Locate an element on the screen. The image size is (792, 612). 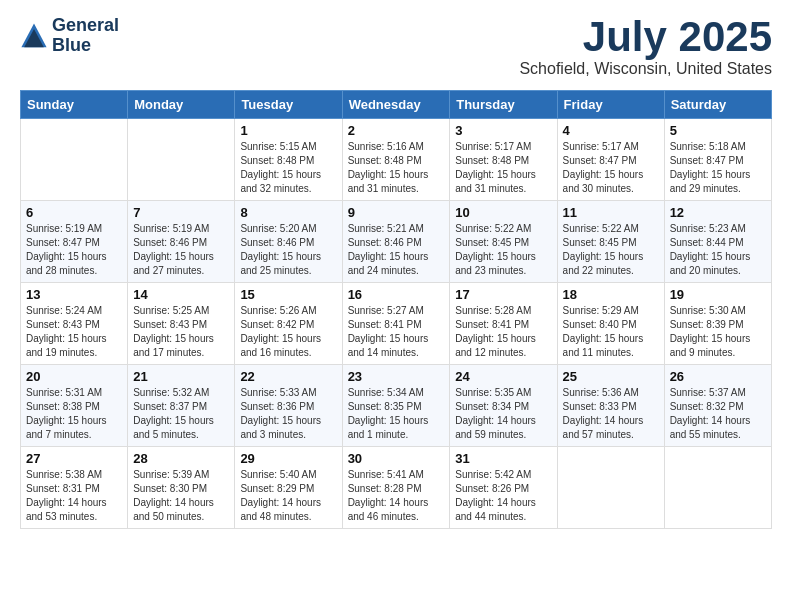
day-info: Sunrise: 5:35 AMSunset: 8:34 PMDaylight:… is located at coordinates (503, 414).